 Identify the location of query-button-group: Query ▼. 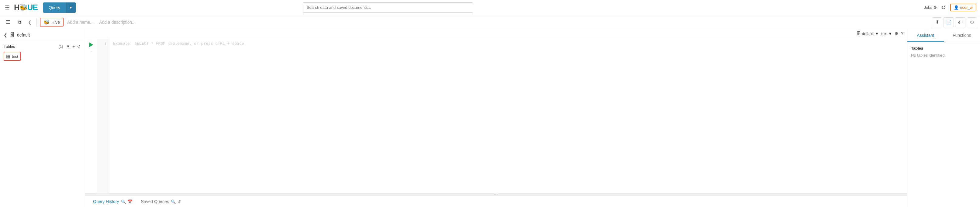
(59, 8).